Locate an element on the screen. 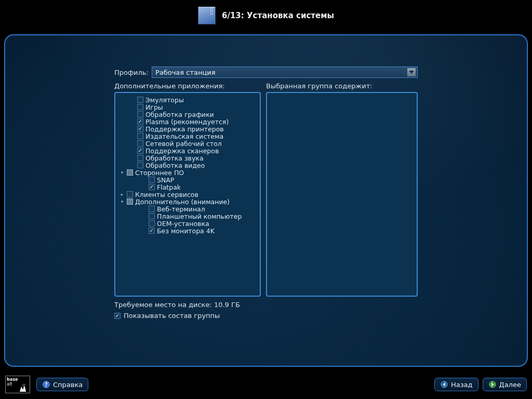  next-button: Далее is located at coordinates (505, 384).